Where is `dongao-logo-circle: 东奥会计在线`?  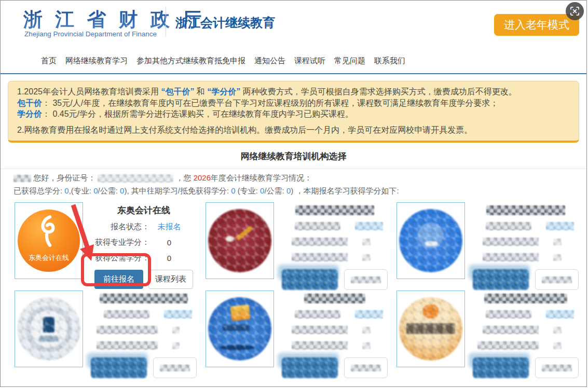
dongao-logo-circle: 东奥会计在线 is located at coordinates (49, 241).